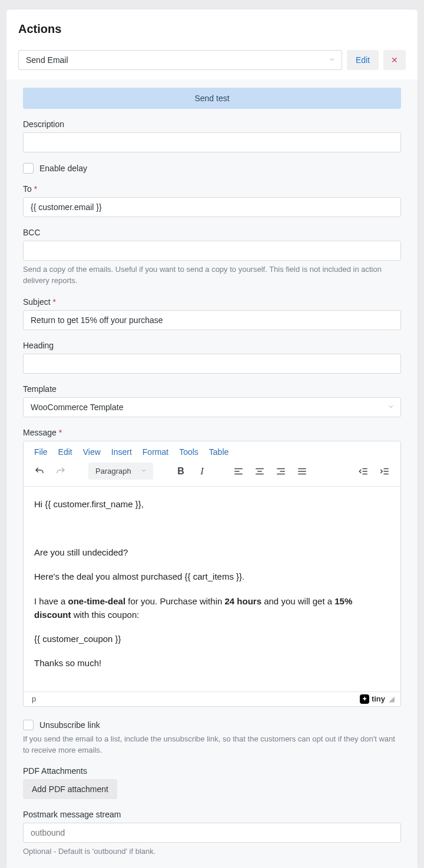 This screenshot has height=868, width=424. Describe the element at coordinates (181, 471) in the screenshot. I see `bold-icon: B` at that location.